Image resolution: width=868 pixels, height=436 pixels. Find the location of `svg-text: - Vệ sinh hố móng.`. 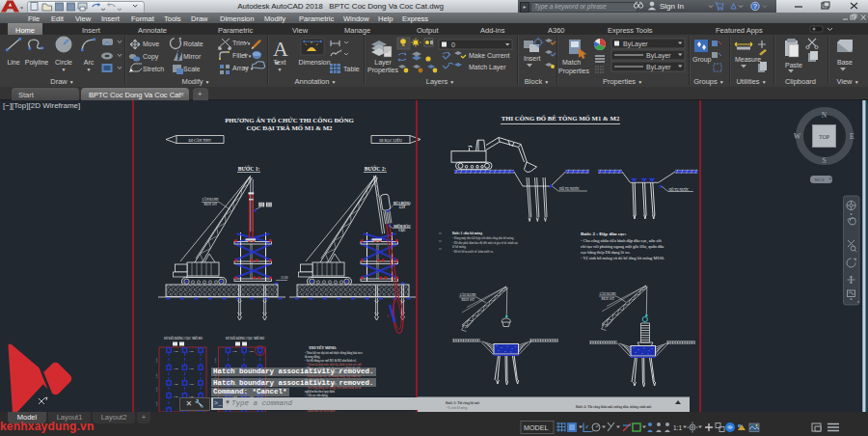

svg-text: - Vệ sinh hố móng. is located at coordinates (457, 408).